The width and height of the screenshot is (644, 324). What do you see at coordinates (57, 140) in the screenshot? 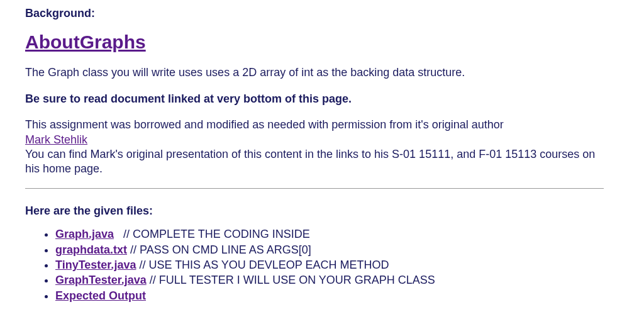
I see `author-link: Mark Stehlik` at bounding box center [57, 140].